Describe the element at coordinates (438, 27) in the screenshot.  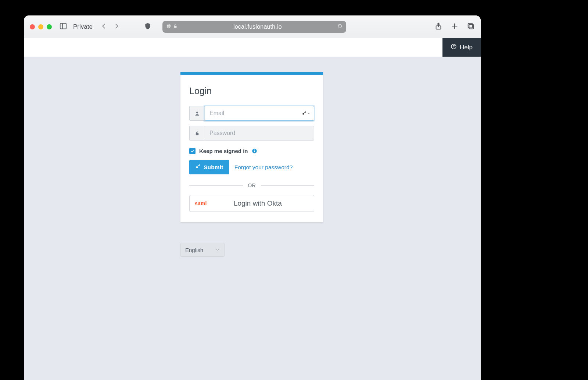
I see `share-icon` at that location.